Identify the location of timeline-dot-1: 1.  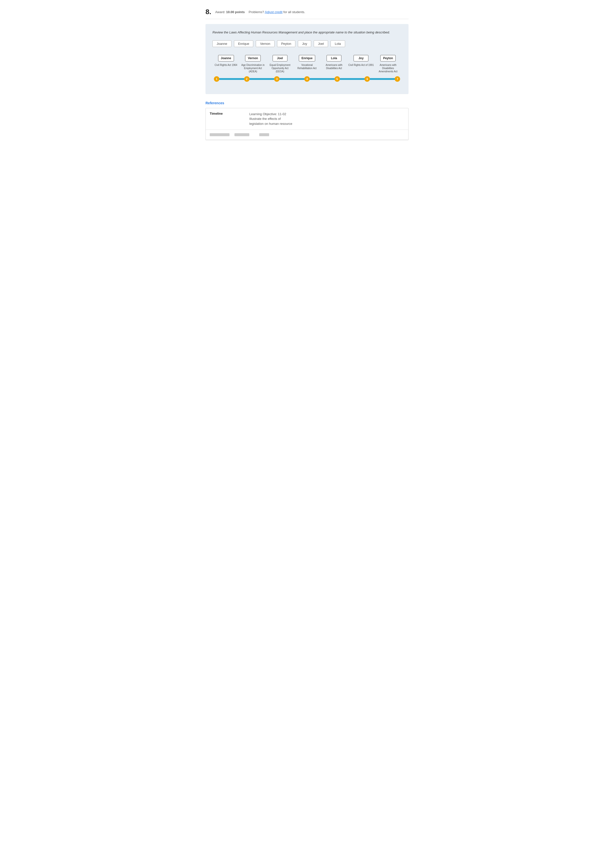
(217, 79).